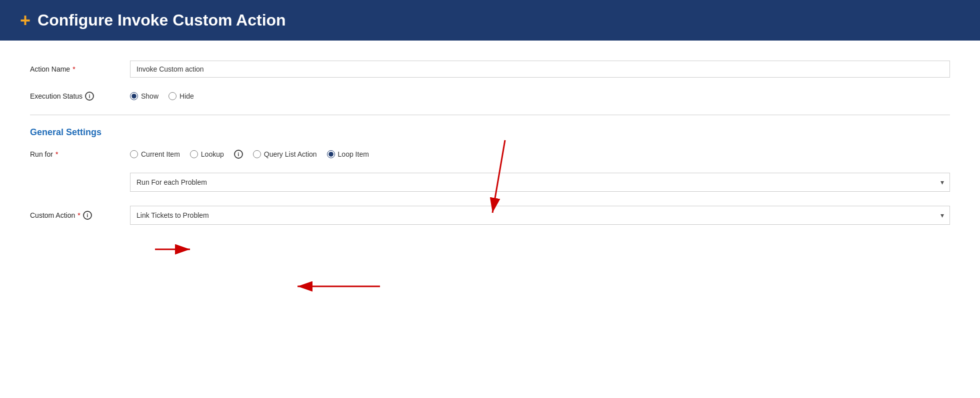 The width and height of the screenshot is (980, 398). What do you see at coordinates (257, 154) in the screenshot?
I see `run-for-query-list-radio` at bounding box center [257, 154].